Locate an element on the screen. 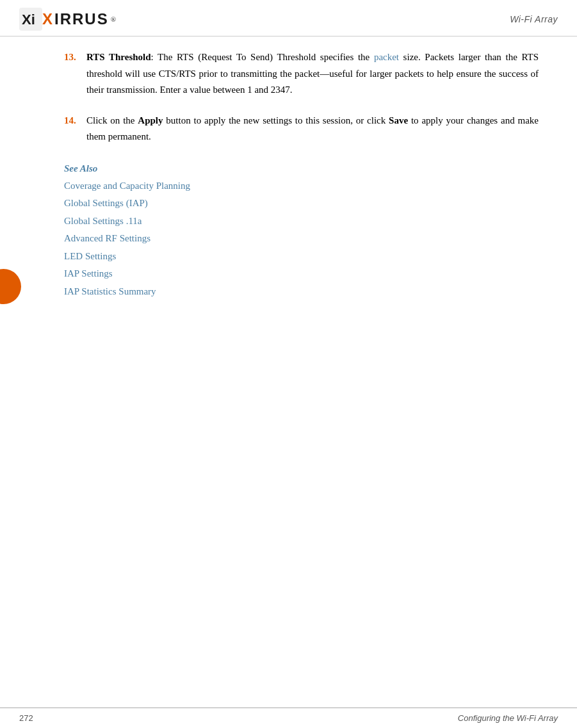 Image resolution: width=577 pixels, height=728 pixels. item-content-13: RTS Threshold: The RTS (Request To Send)… is located at coordinates (313, 74).